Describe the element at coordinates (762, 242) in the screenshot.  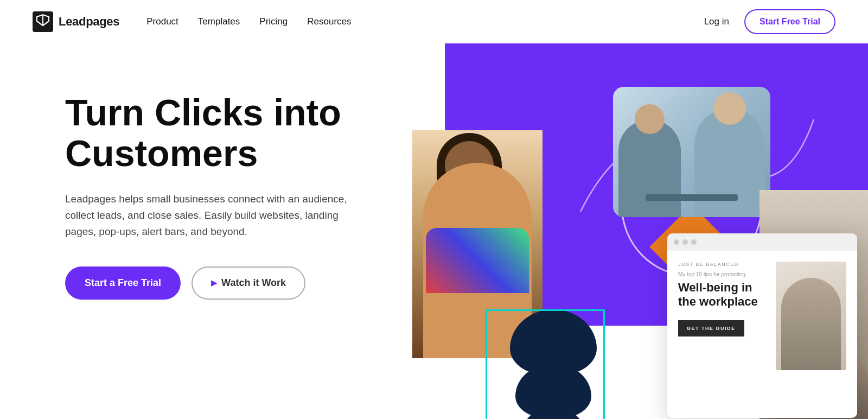
I see `mockup-topbar` at that location.